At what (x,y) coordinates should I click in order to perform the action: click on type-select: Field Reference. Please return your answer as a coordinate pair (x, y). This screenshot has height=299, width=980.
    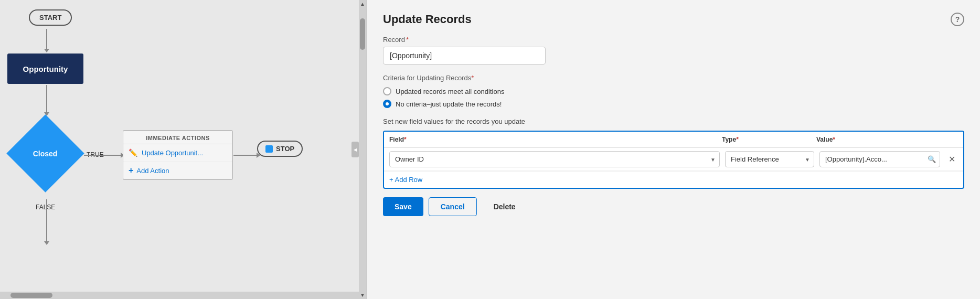
    Looking at the image, I should click on (770, 159).